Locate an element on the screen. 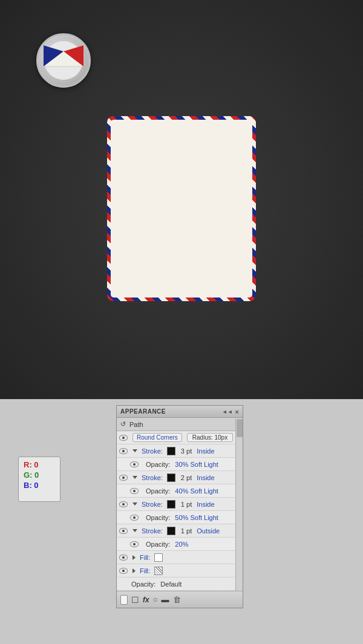 Image resolution: width=363 pixels, height=644 pixels. opacity3-label: Opacity: is located at coordinates (157, 518).